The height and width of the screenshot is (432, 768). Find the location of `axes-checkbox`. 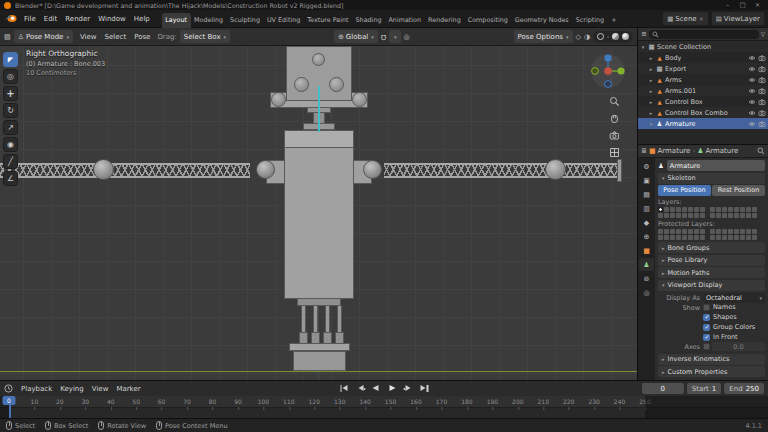

axes-checkbox is located at coordinates (706, 346).